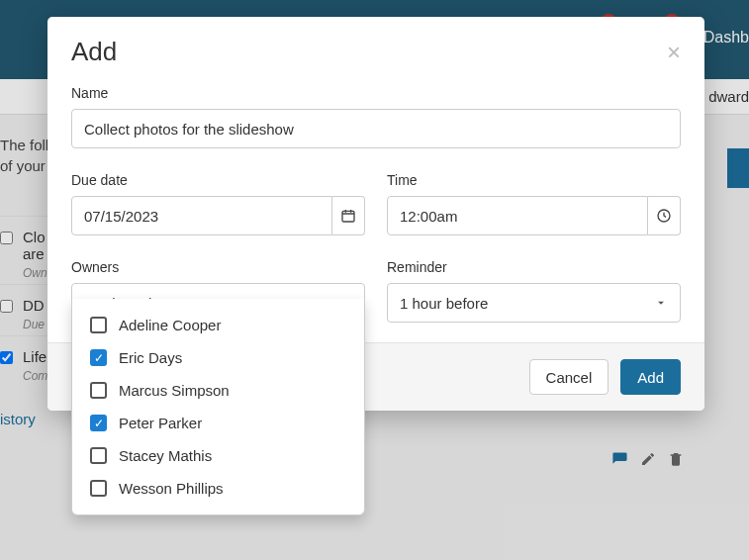 The height and width of the screenshot is (560, 749). What do you see at coordinates (218, 358) in the screenshot?
I see `owners-option: ✓Eric Days` at bounding box center [218, 358].